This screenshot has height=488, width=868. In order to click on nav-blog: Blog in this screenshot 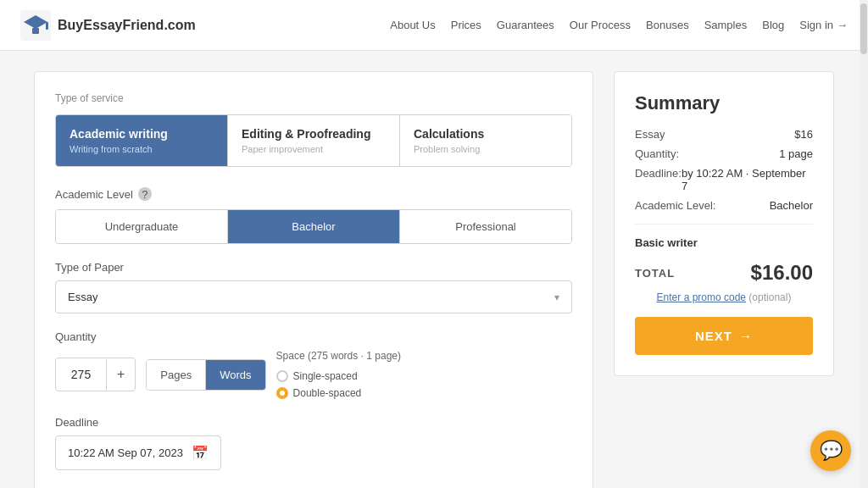, I will do `click(773, 25)`.